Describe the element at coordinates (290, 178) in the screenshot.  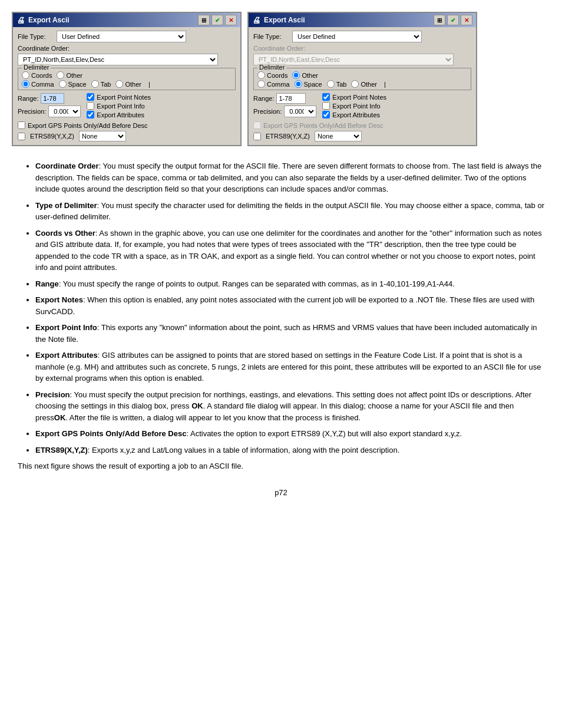
I see `bullet-item-0: Coordinate Order: You must specify the o…` at that location.